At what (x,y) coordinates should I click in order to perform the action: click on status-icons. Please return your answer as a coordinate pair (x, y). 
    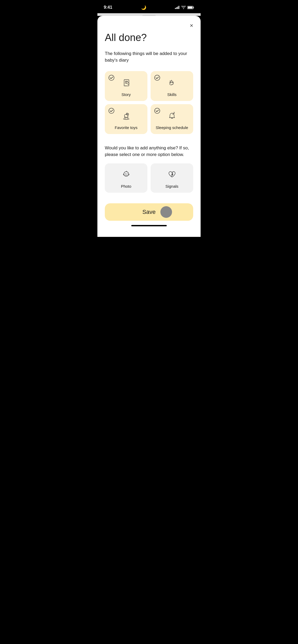
    Looking at the image, I should click on (185, 7).